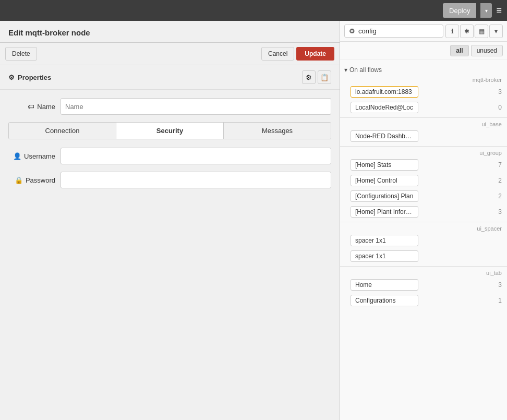  Describe the element at coordinates (32, 106) in the screenshot. I see `name-label: 🏷 Name` at that location.